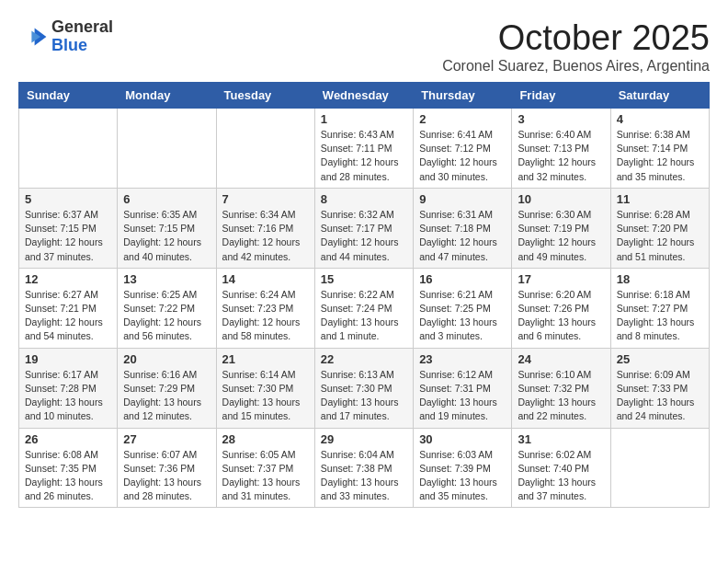 The image size is (728, 563). I want to click on calendar-cell: 15Sunrise: 6:22 AM Sunset: 7:24 PM Dayli…, so click(364, 307).